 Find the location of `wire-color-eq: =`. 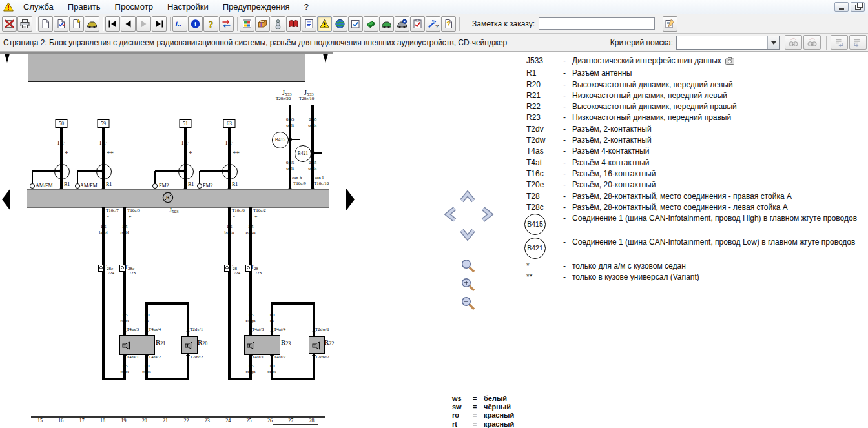

wire-color-eq: = is located at coordinates (478, 399).